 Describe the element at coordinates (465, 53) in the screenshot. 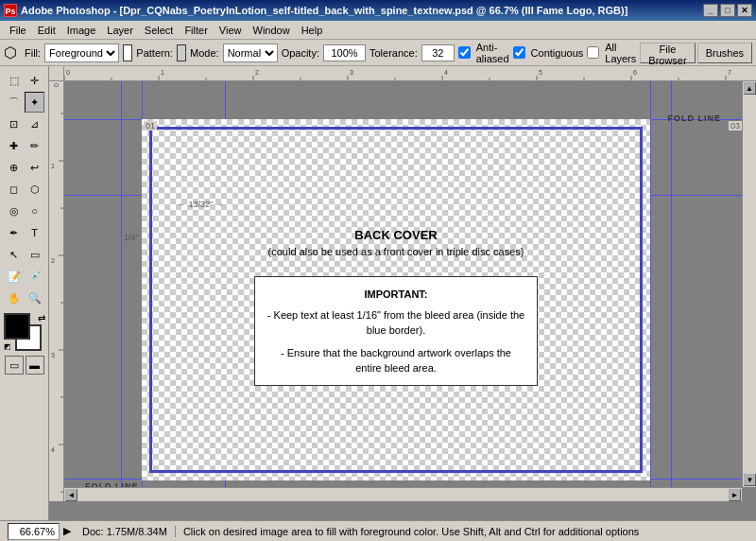

I see `anti-aliased-checkbox` at that location.